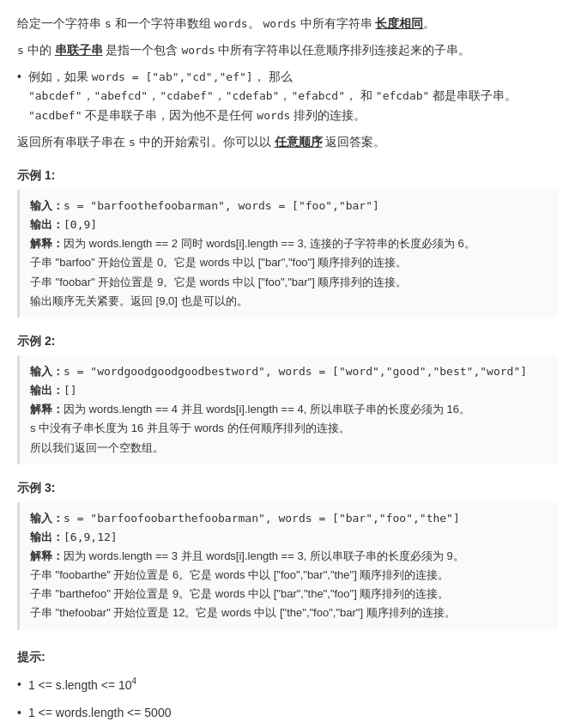  Describe the element at coordinates (288, 688) in the screenshot. I see `hints-section: 提示: • 1 <= s.length <= 104 • 1 <= words.…` at that location.